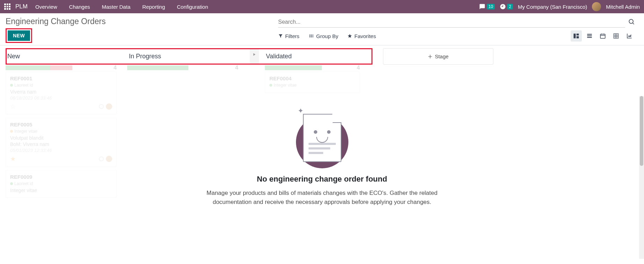 This screenshot has width=644, height=264. Describe the element at coordinates (254, 57) in the screenshot. I see `fold-handle-icon` at that location.